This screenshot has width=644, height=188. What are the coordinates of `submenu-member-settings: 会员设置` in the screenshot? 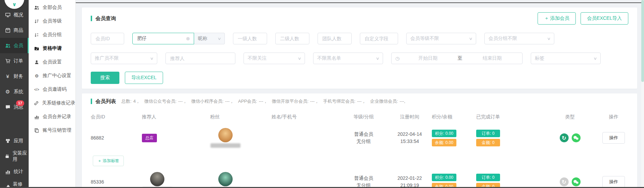 It's located at (52, 62).